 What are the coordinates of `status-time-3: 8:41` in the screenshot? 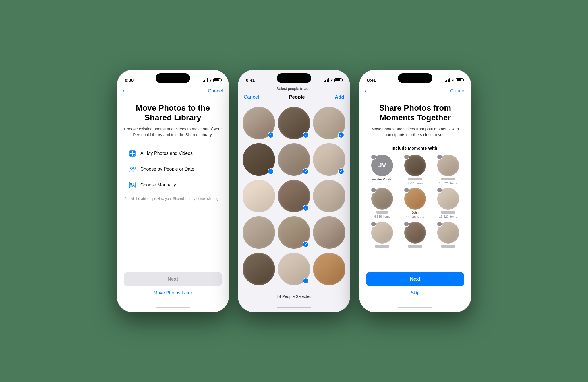 It's located at (372, 80).